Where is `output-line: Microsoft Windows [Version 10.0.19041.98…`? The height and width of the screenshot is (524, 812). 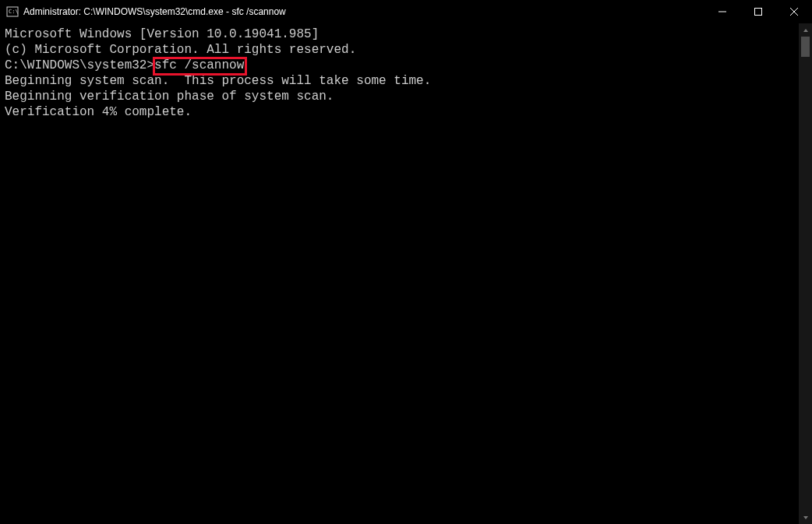 output-line: Microsoft Windows [Version 10.0.19041.98… is located at coordinates (399, 34).